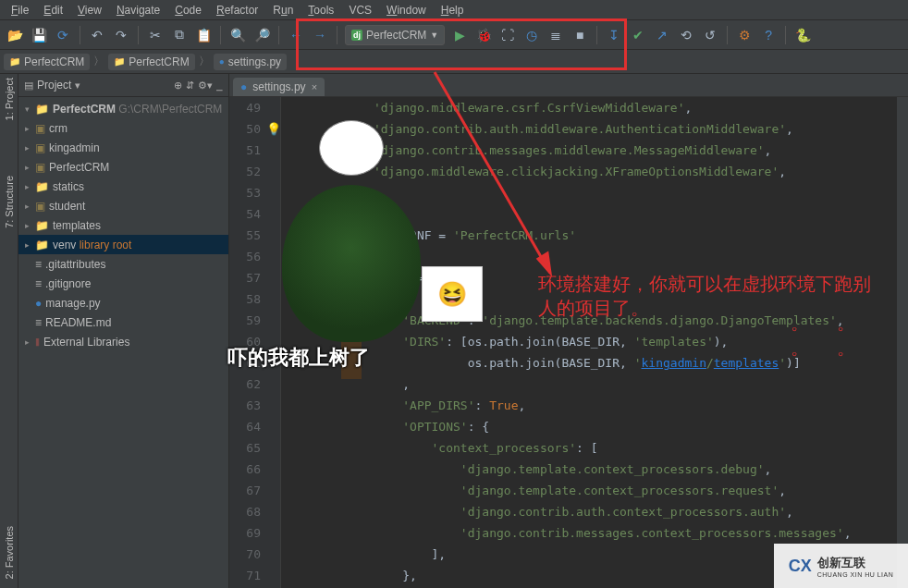 Image resolution: width=908 pixels, height=588 pixels. Describe the element at coordinates (580, 35) in the screenshot. I see `stop-icon: ■` at that location.